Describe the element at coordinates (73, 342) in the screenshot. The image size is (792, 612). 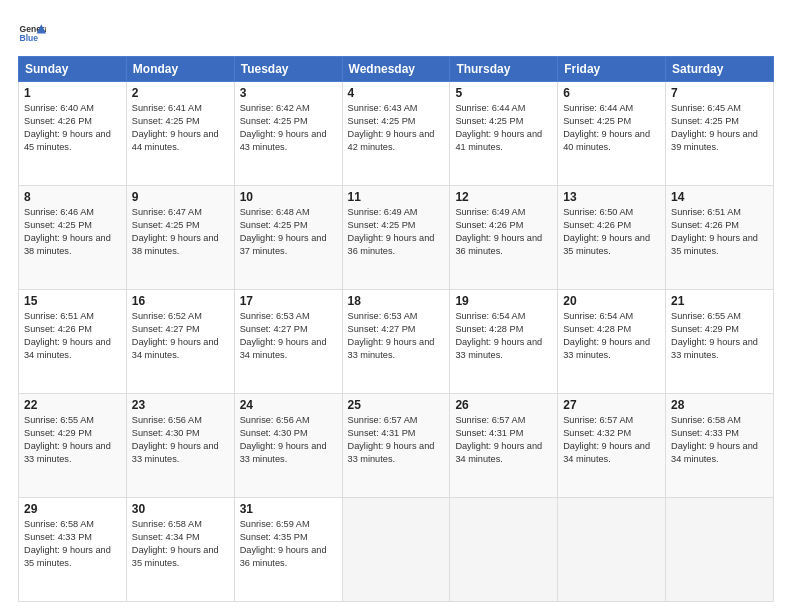
I see `calendar-cell: 15Sunrise: 6:51 AMSunset: 4:26 PMDayligh…` at that location.